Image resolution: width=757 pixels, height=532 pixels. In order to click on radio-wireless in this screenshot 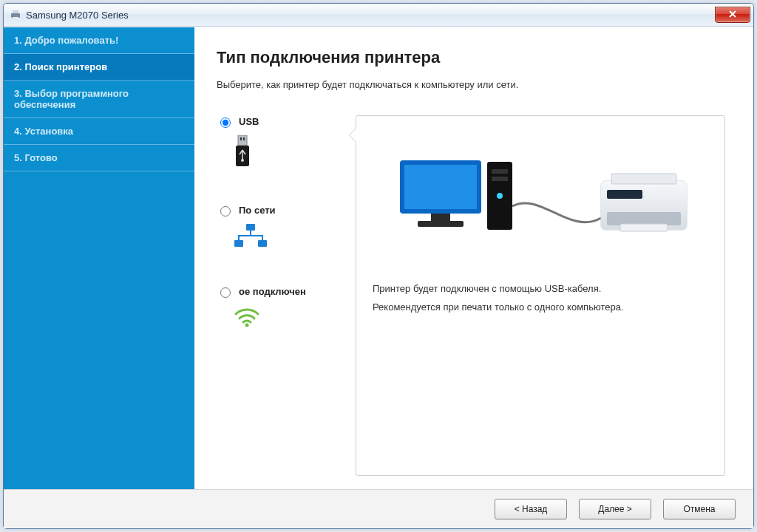, I will do `click(225, 293)`.